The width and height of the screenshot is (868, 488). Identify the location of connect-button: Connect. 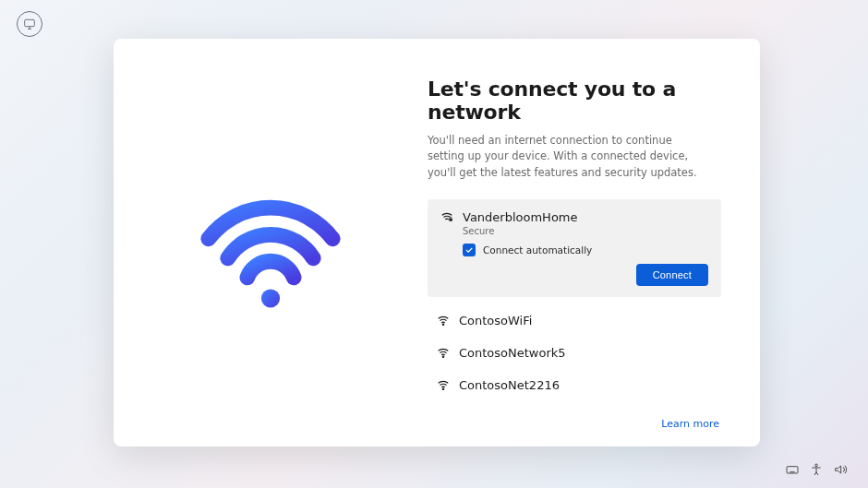
(672, 275).